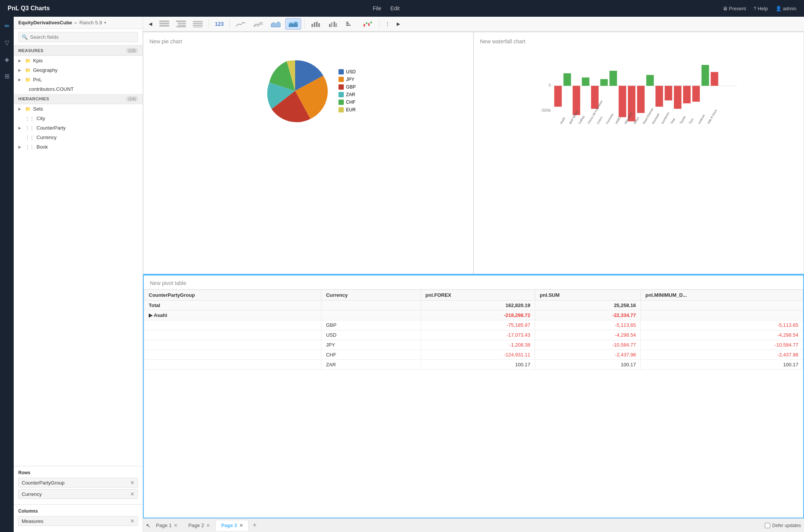  What do you see at coordinates (151, 24) in the screenshot?
I see `nav-back-button: ◀` at bounding box center [151, 24].